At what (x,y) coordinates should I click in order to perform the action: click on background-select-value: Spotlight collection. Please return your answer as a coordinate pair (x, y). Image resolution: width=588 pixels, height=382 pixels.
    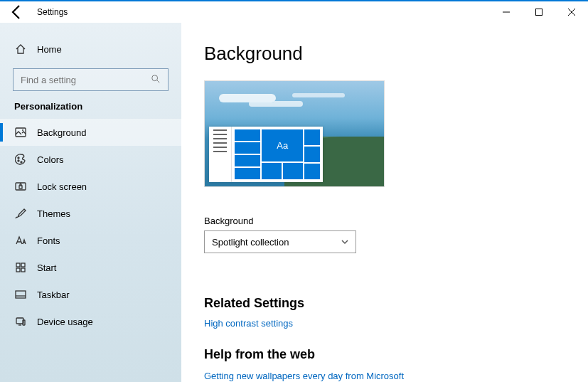
    Looking at the image, I should click on (250, 242).